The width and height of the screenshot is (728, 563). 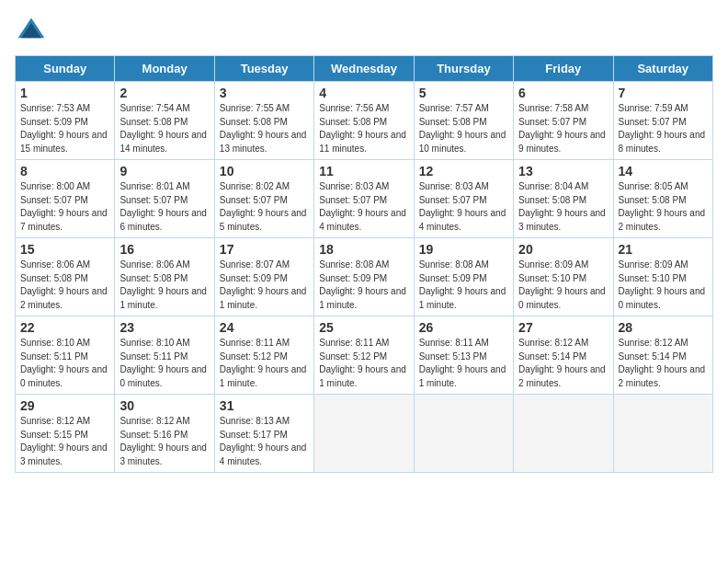 What do you see at coordinates (663, 355) in the screenshot?
I see `calendar-cell: 28Sunrise: 8:12 AMSunset: 5:14 PMDayligh…` at bounding box center [663, 355].